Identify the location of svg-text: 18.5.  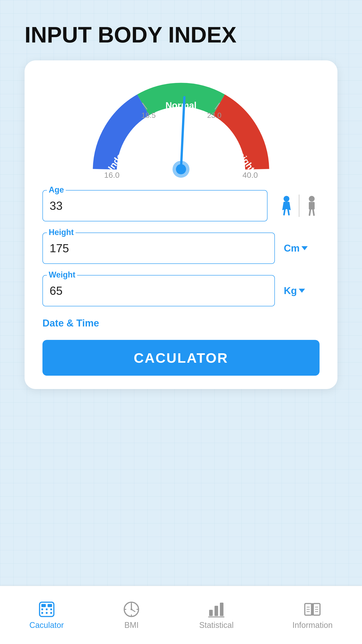
(148, 116).